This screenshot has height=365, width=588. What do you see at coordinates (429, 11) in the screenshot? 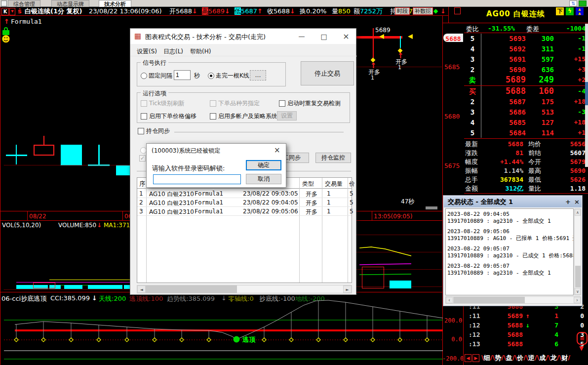
I see `clock-icon: ◎` at bounding box center [429, 11].